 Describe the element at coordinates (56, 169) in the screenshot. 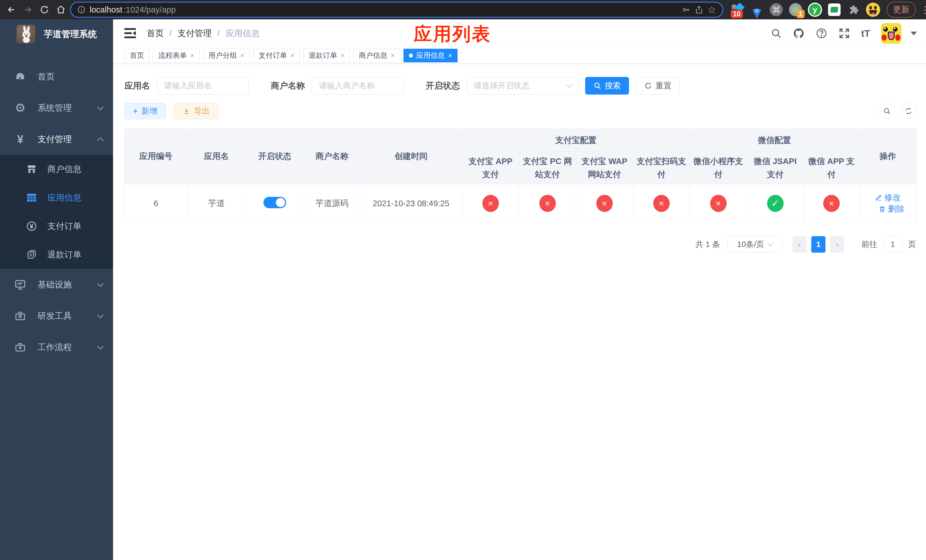

I see `sidebar-item-merchant-info: 商户信息` at that location.